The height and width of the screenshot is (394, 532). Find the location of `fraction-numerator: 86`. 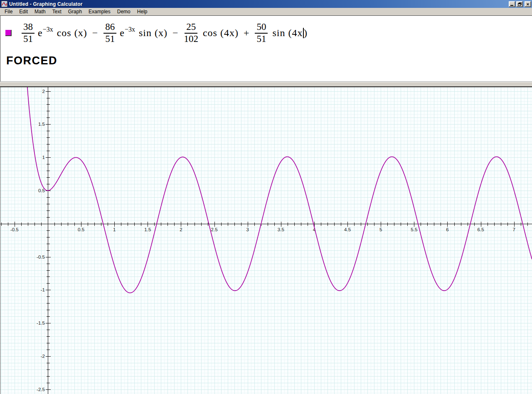

fraction-numerator: 86 is located at coordinates (110, 28).